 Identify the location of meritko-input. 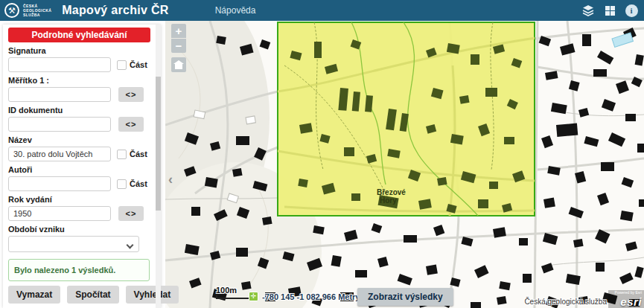
(60, 94).